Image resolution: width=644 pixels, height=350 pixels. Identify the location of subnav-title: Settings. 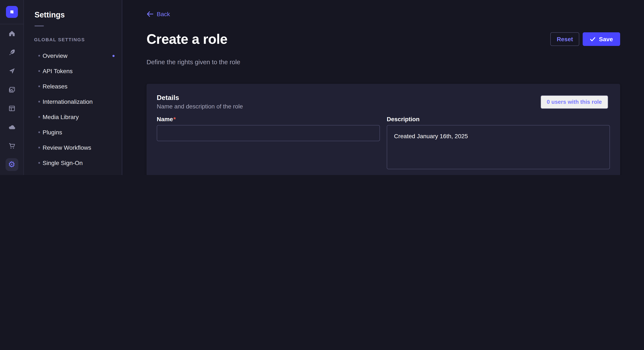
(78, 15).